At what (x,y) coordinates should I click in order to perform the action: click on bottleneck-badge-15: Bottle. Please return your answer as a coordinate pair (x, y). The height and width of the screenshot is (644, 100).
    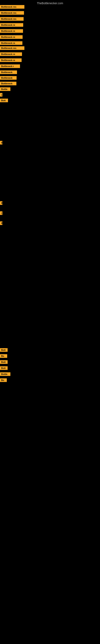
    Looking at the image, I should click on (5, 89).